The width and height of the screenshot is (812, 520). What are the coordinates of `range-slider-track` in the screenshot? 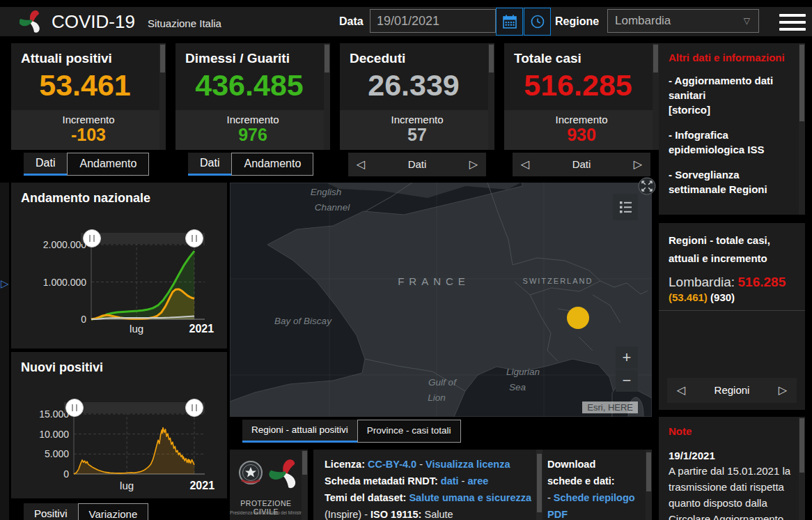 It's located at (134, 408).